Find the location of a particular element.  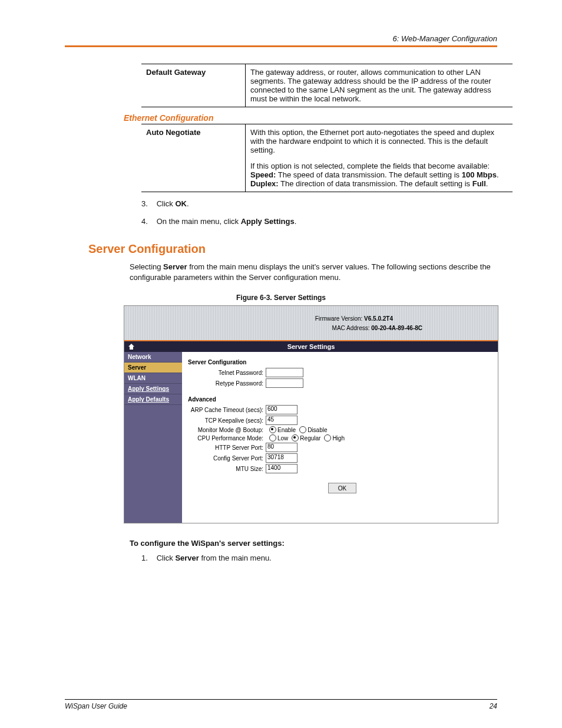

monitor-enable-text: Enable is located at coordinates (286, 430).